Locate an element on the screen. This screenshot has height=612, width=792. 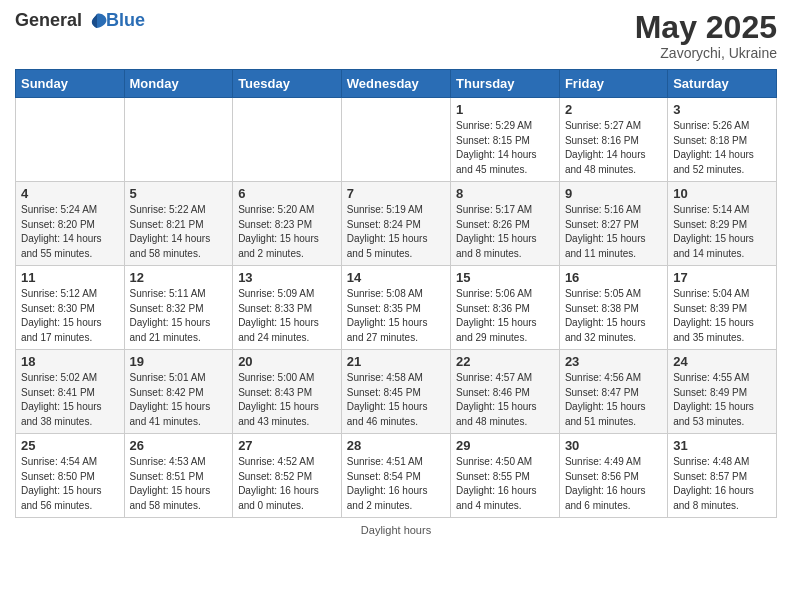
logo-bird-icon is located at coordinates (97, 21).